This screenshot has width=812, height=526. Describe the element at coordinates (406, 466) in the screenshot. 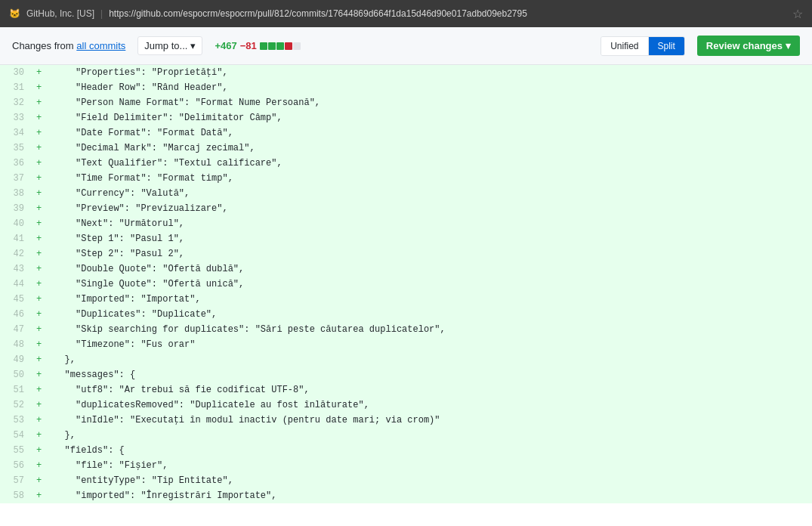

I see `table-row: 56+ "file": "Fișier",` at that location.